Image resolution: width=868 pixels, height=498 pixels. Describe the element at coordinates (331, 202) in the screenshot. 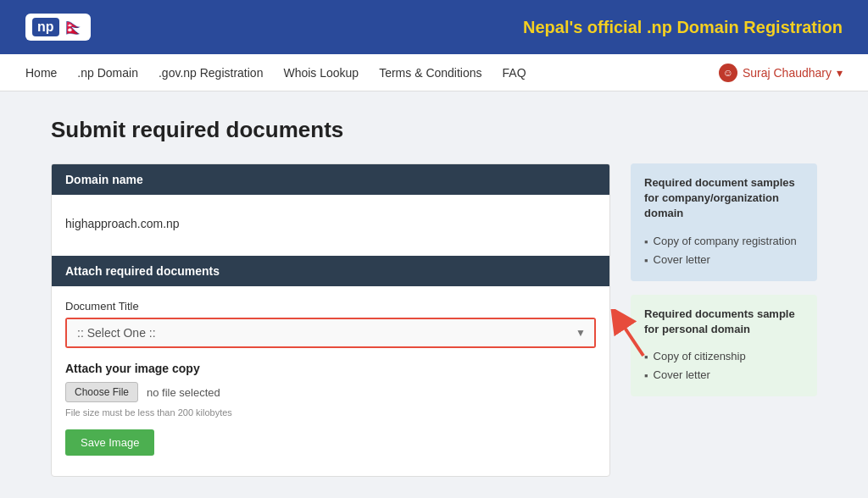

I see `domain-name-section: Domain name highapproach.com.np` at that location.